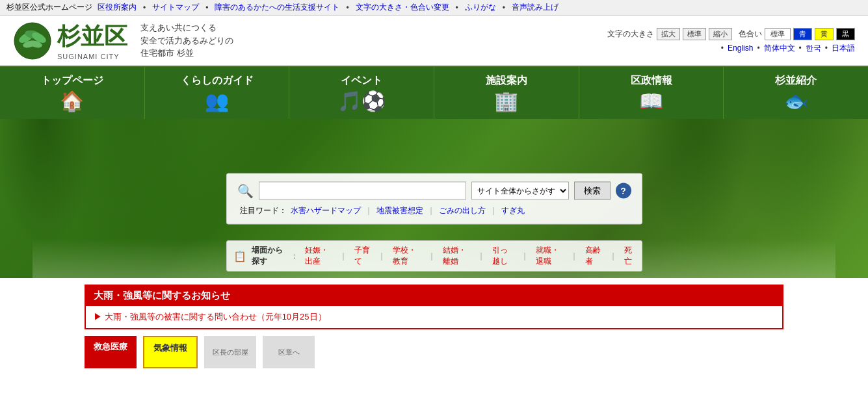  What do you see at coordinates (363, 256) in the screenshot?
I see `cat-childcare: 子育て` at bounding box center [363, 256].